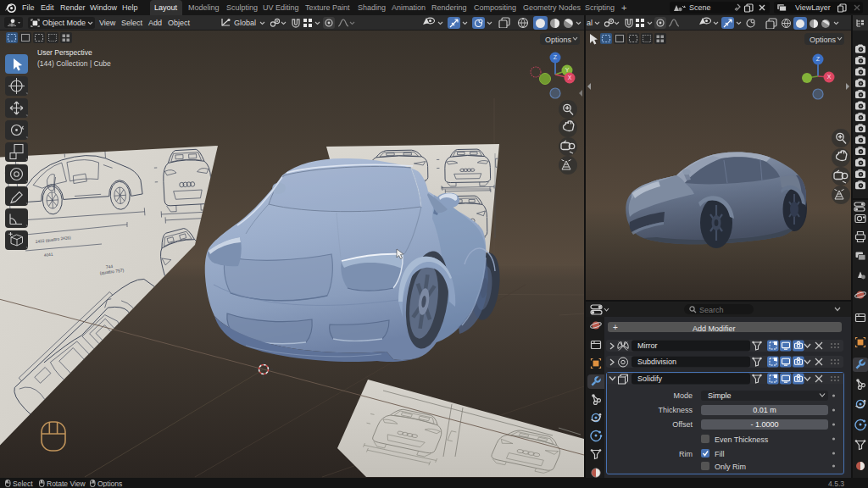  Describe the element at coordinates (64, 53) in the screenshot. I see `svg-text: User Perspective` at that location.